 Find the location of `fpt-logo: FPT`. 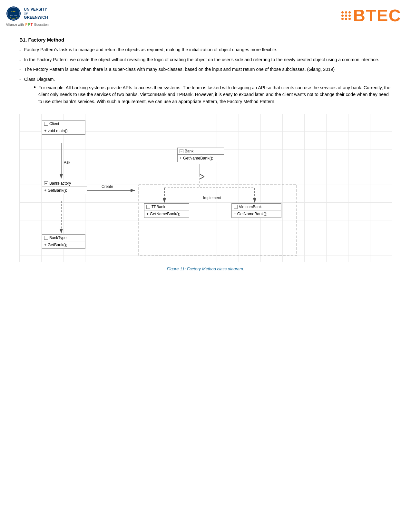

fpt-logo: FPT is located at coordinates (29, 24).